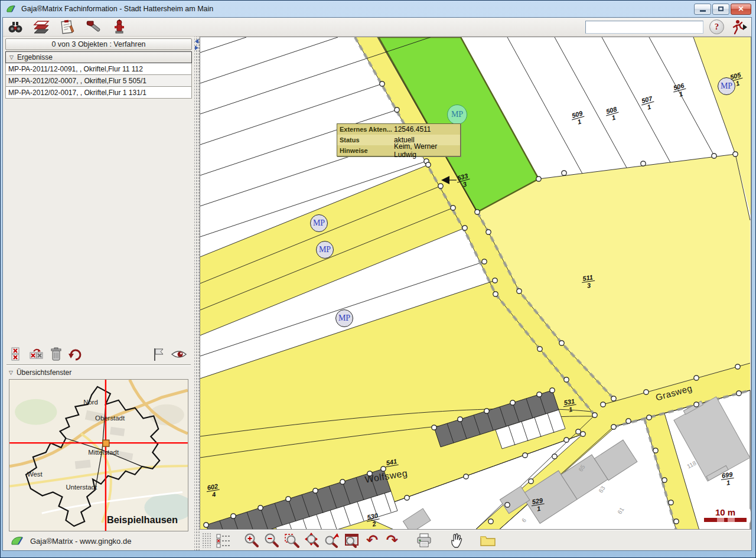 Image resolution: width=756 pixels, height=558 pixels. Describe the element at coordinates (426, 151) in the screenshot. I see `tooltip-field-value: Keim, Werner Ludwig` at that location.